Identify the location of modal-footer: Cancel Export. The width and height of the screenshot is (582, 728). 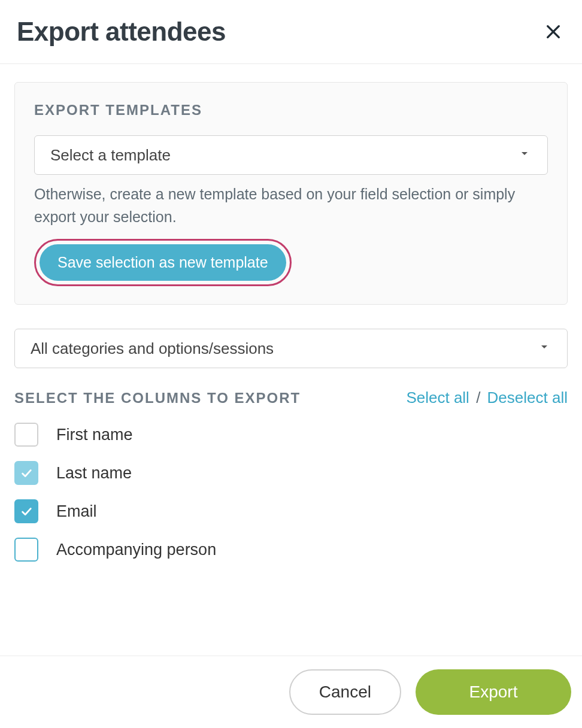
(291, 692).